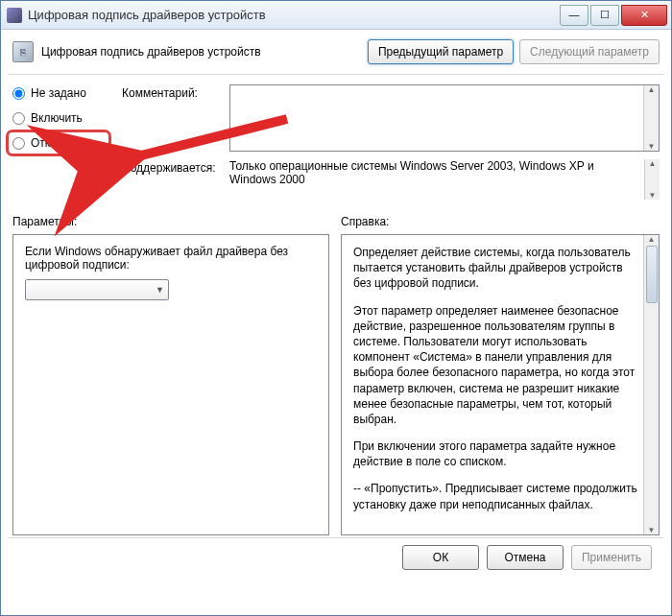 This screenshot has width=672, height=616. I want to click on fields: Комментарий: ▲▼ Поддерживается: Только о…, so click(391, 142).